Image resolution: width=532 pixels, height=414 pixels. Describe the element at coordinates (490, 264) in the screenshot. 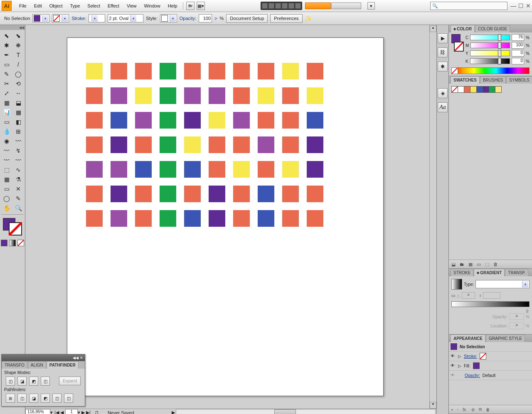

I see `swatches-footer: ⬓🖿▦▭⬚🗑` at that location.